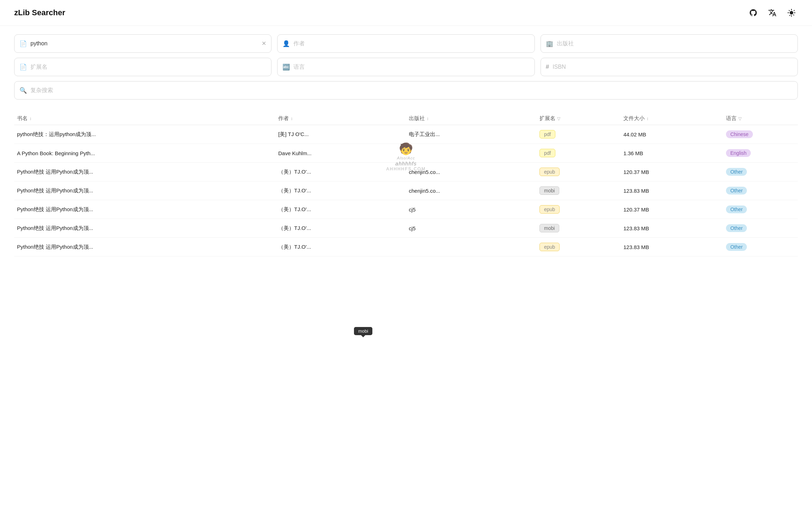 The image size is (812, 530). Describe the element at coordinates (673, 67) in the screenshot. I see `isbn-input` at that location.